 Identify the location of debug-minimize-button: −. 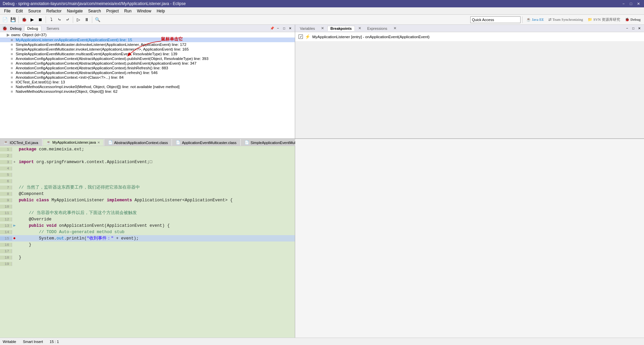
(278, 28).